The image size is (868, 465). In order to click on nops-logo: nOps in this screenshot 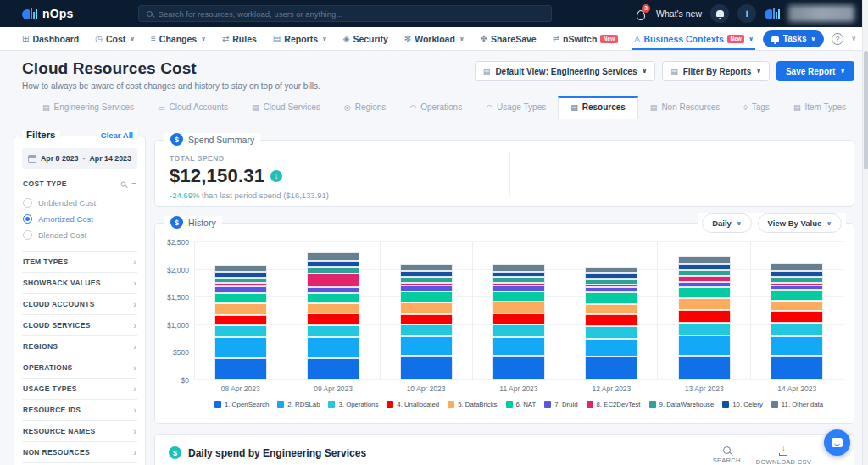, I will do `click(47, 14)`.